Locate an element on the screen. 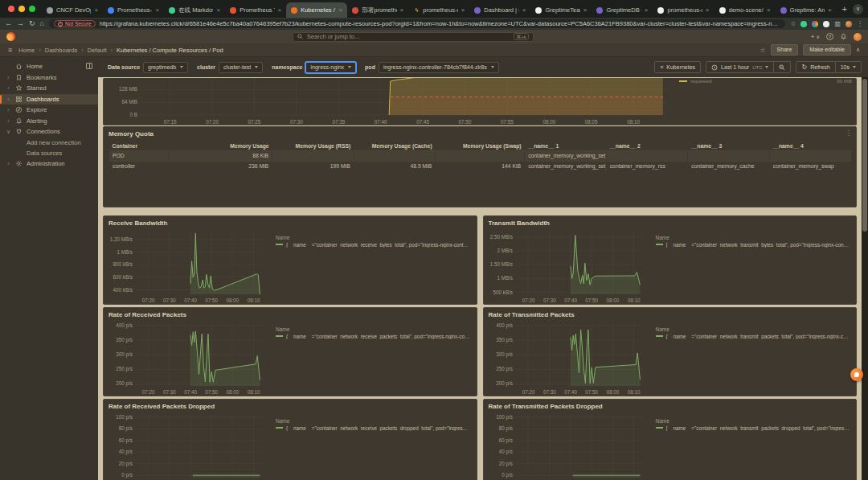  grafana-logo-icon is located at coordinates (11, 37).